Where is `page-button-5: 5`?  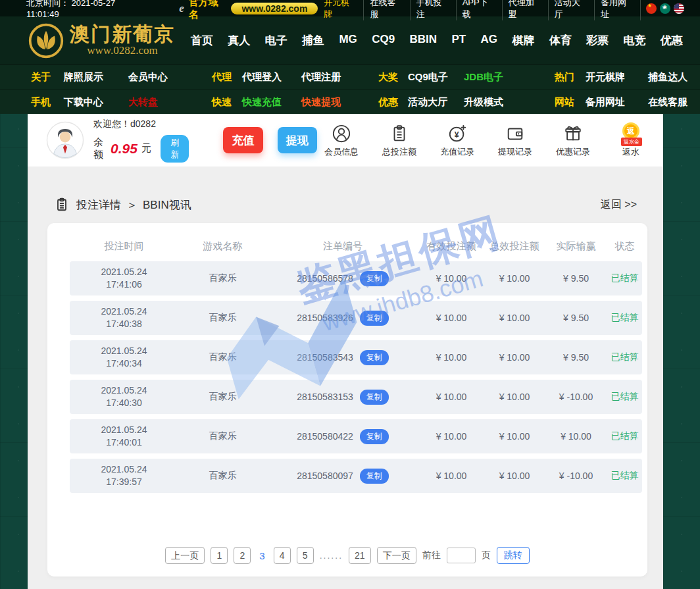 page-button-5: 5 is located at coordinates (305, 555).